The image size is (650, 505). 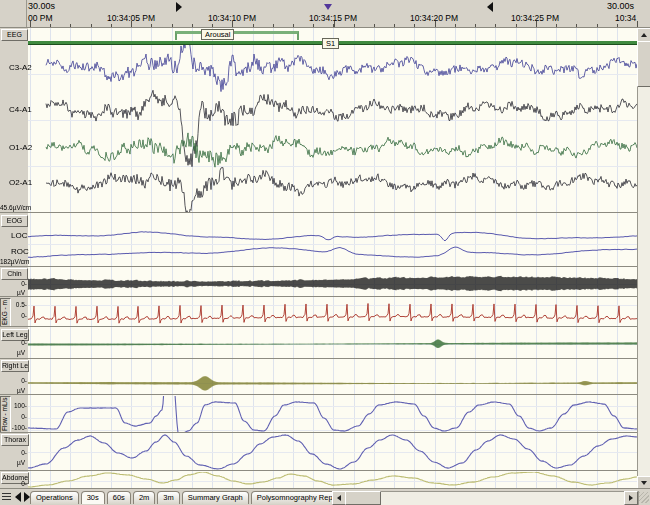 What do you see at coordinates (644, 35) in the screenshot?
I see `arrow-up-icon` at bounding box center [644, 35].